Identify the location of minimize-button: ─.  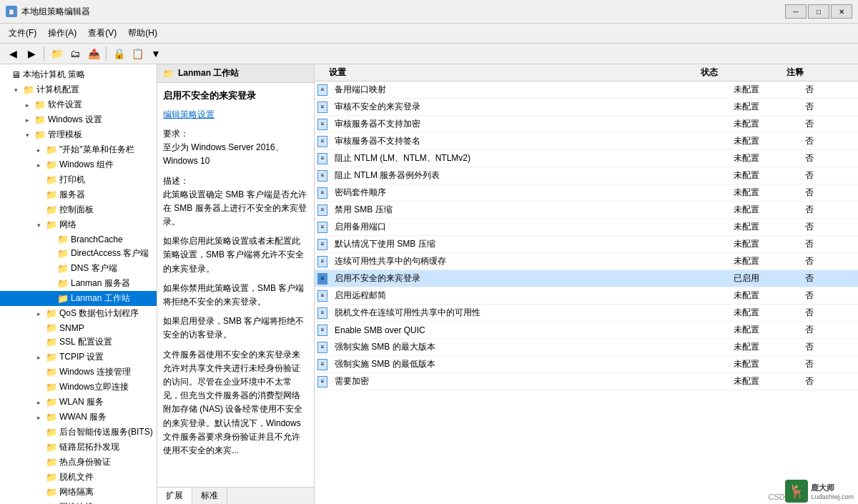
(796, 11).